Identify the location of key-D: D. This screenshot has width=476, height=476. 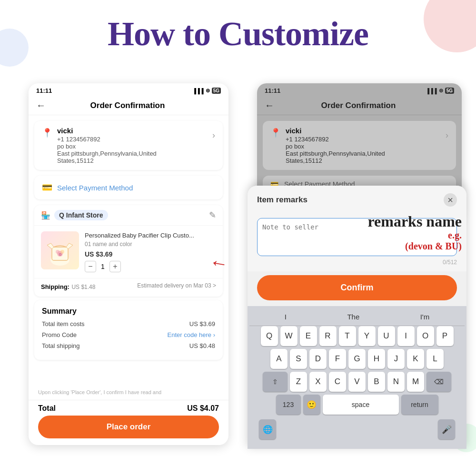
(318, 359).